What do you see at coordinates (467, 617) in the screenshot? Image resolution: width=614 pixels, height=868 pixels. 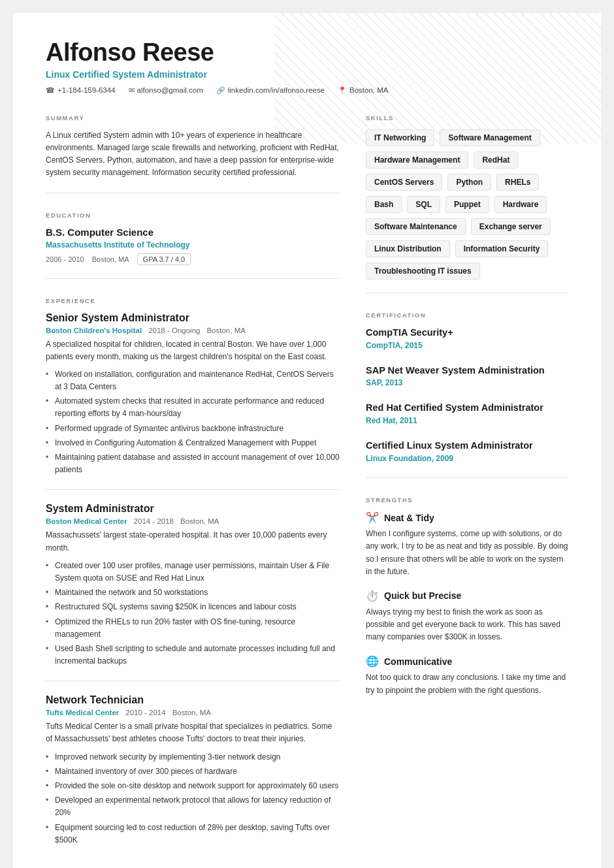 I see `strength-item: ⏱️ Quick but Precise Always trying my be…` at bounding box center [467, 617].